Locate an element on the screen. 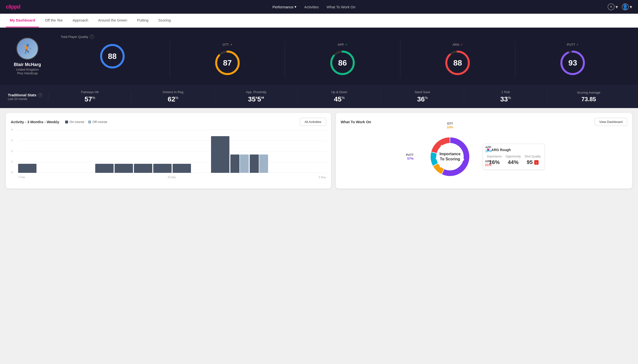 The image size is (638, 364). user-menu-button: 👤 ▾ is located at coordinates (627, 7).